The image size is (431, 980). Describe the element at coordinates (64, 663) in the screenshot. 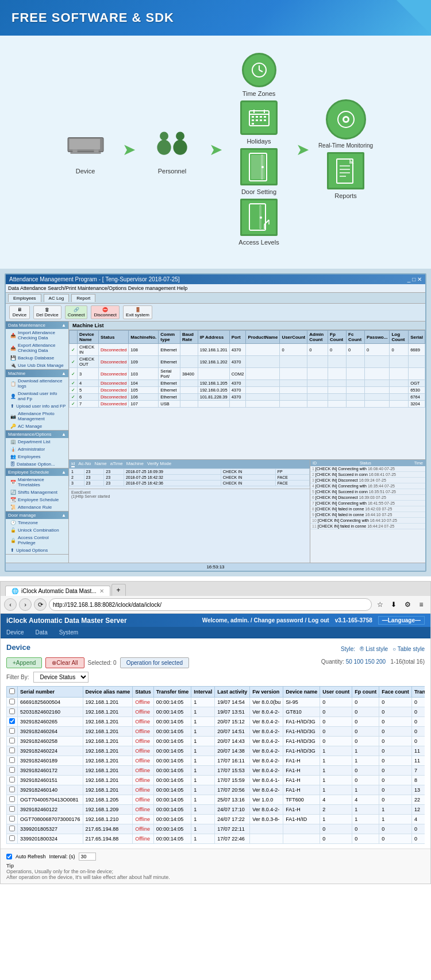

I see `clear-all-btn: ⊗Clear All` at that location.